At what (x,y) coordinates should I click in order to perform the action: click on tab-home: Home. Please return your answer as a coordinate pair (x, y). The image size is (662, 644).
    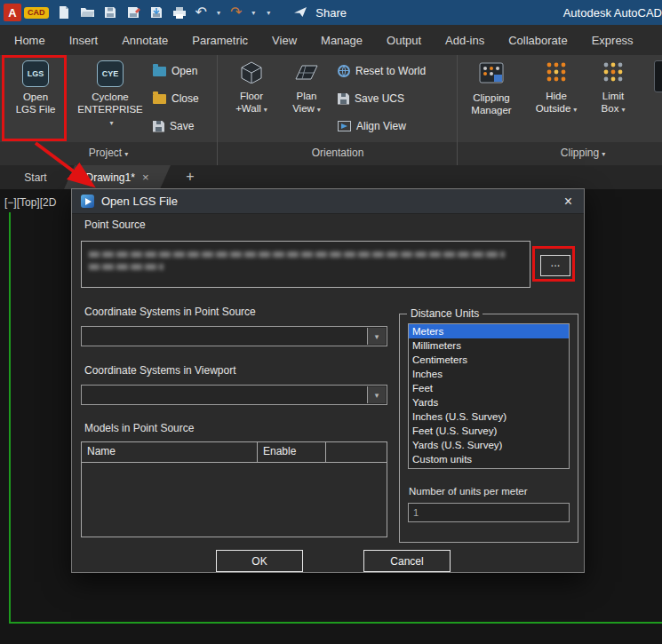
    Looking at the image, I should click on (30, 41).